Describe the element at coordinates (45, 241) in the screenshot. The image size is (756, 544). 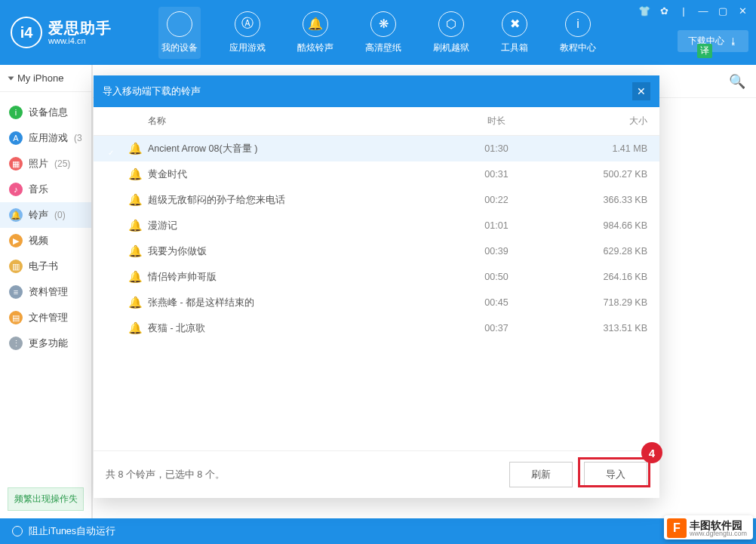
I see `sidebar-item: ▶视频` at that location.